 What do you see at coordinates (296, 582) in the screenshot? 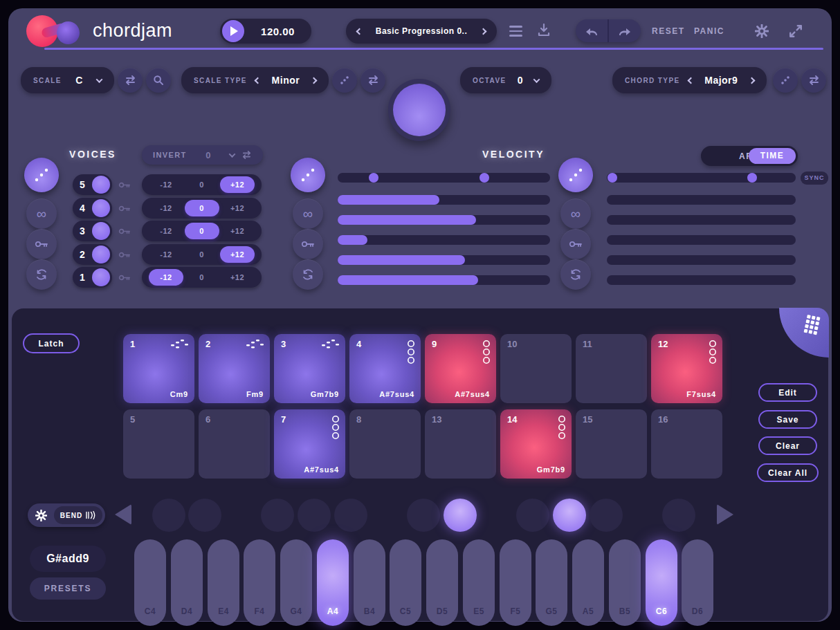
I see `white-key-g4: G4` at bounding box center [296, 582].